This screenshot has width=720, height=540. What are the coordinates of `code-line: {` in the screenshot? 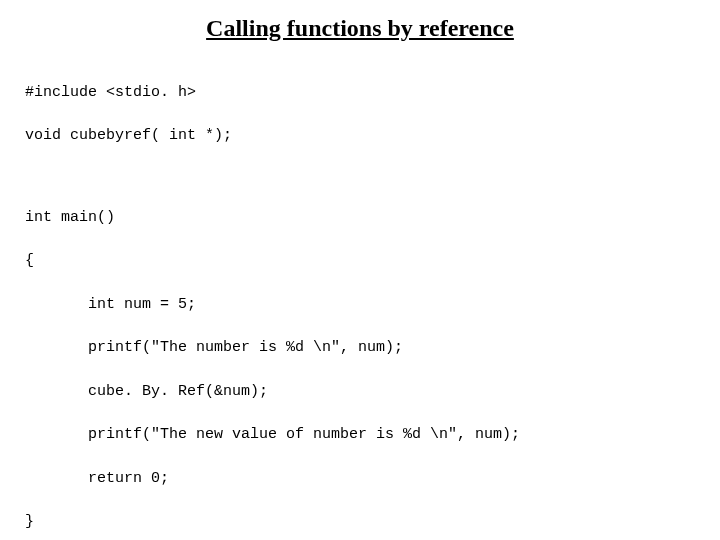 It's located at (360, 261).